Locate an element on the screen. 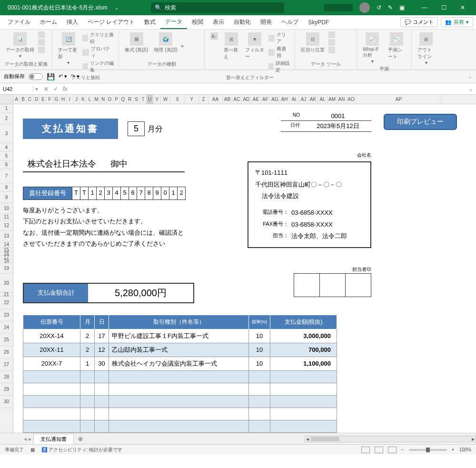 The image size is (476, 468). menu-file: ファイル is located at coordinates (19, 22).